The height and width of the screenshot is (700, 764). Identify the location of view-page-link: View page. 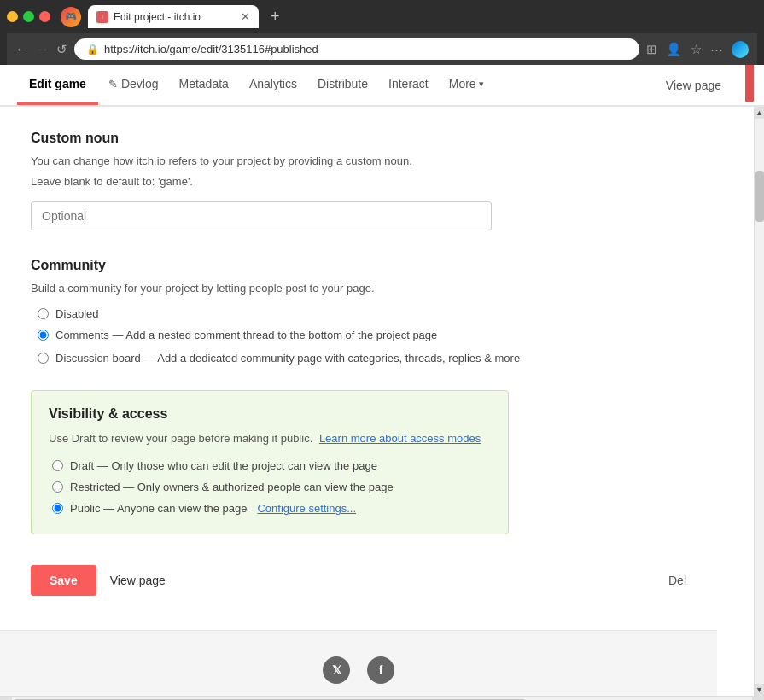
(693, 85).